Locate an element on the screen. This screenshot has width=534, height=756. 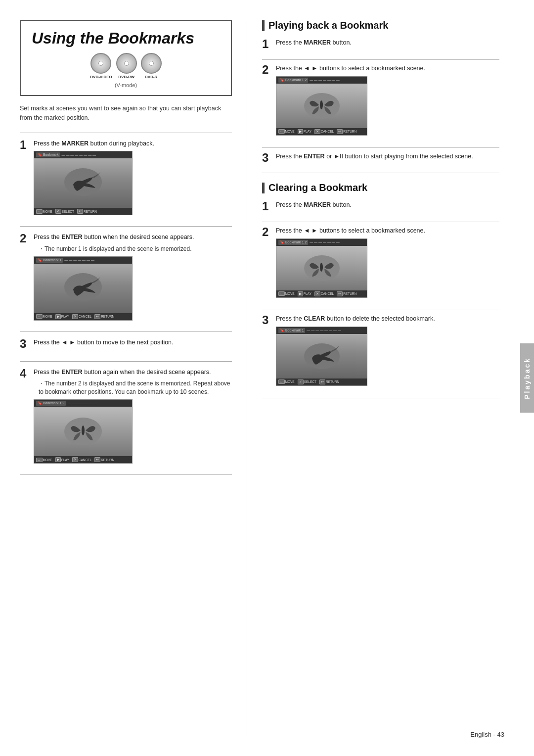
left-step-3-content: Press the ◄ ► button to move to the next… is located at coordinates (133, 344).